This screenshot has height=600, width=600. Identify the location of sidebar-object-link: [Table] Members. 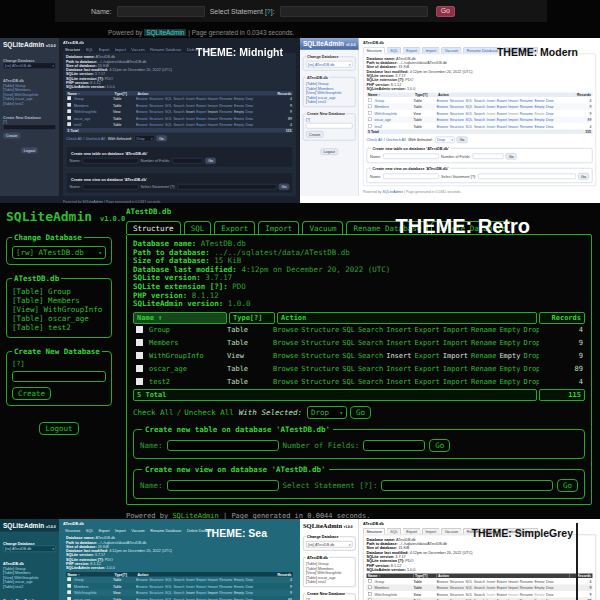
(59, 300).